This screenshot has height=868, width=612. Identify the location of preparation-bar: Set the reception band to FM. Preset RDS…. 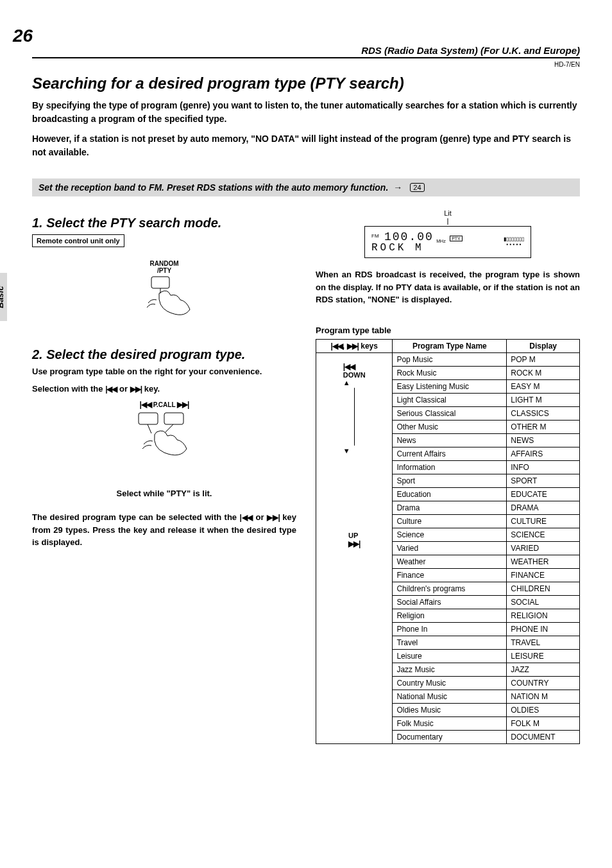
(306, 187).